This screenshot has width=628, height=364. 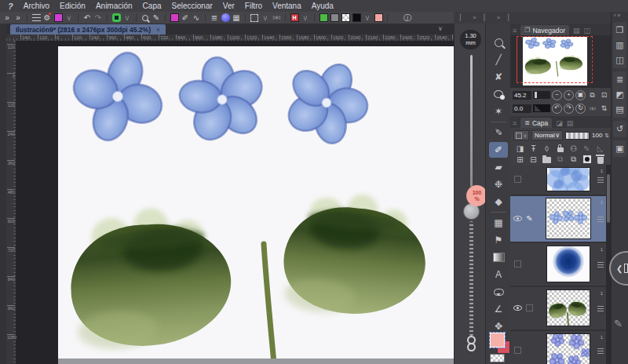 I want to click on fill-tool-icon: ◆, so click(x=498, y=202).